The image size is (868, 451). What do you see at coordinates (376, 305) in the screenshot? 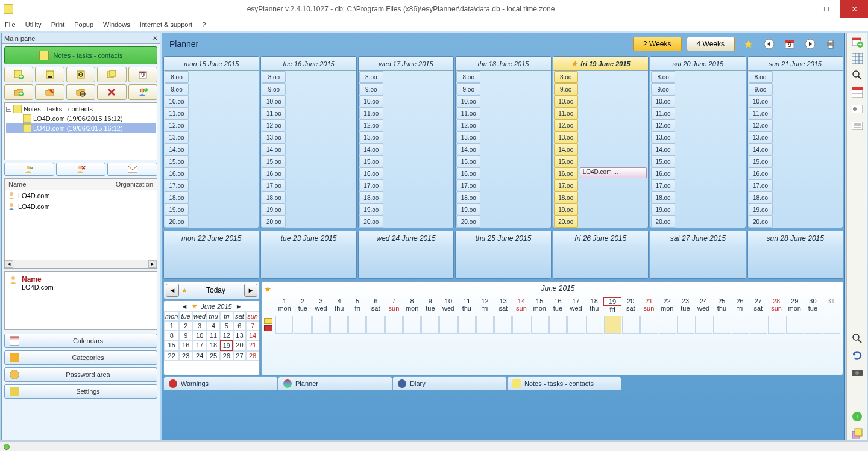
I see `timeline-day: 6sat` at bounding box center [376, 305].